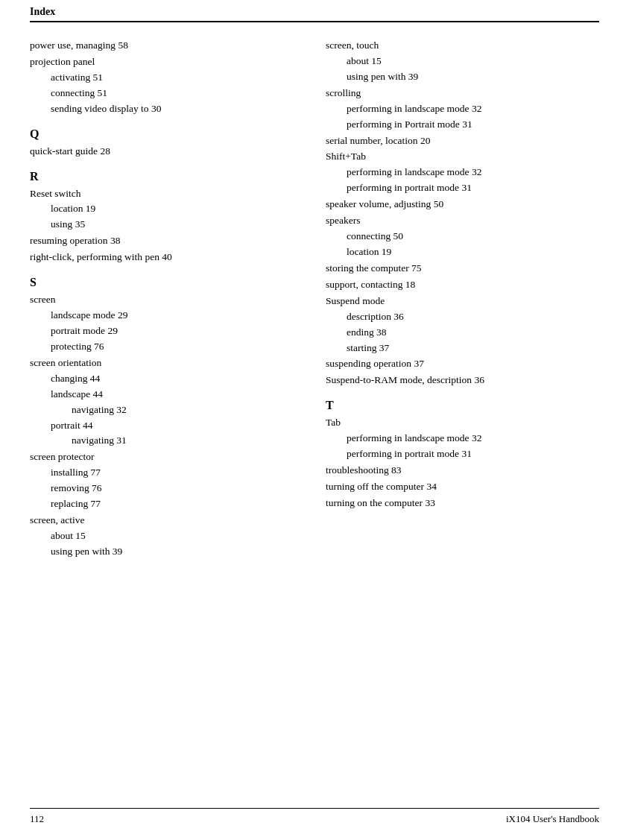  Describe the element at coordinates (462, 349) in the screenshot. I see `index-entry: starting 37` at that location.